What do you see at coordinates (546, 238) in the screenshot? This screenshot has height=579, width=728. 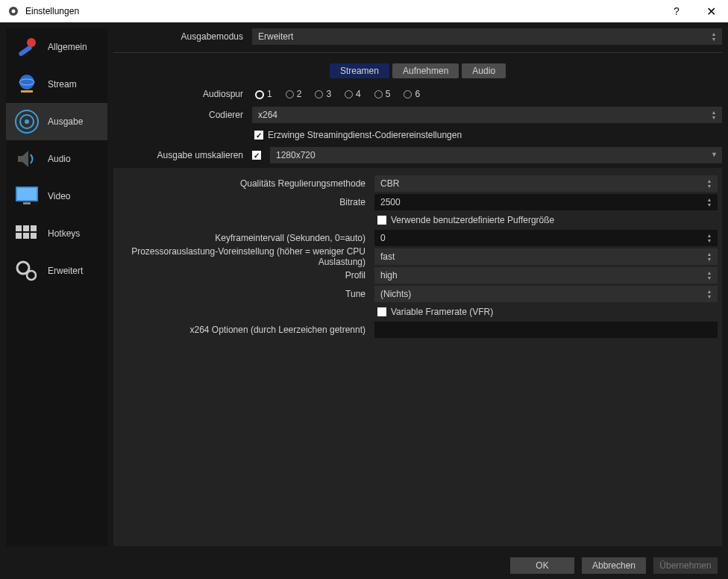 I see `keyframe-input: 0 ▲▼` at bounding box center [546, 238].